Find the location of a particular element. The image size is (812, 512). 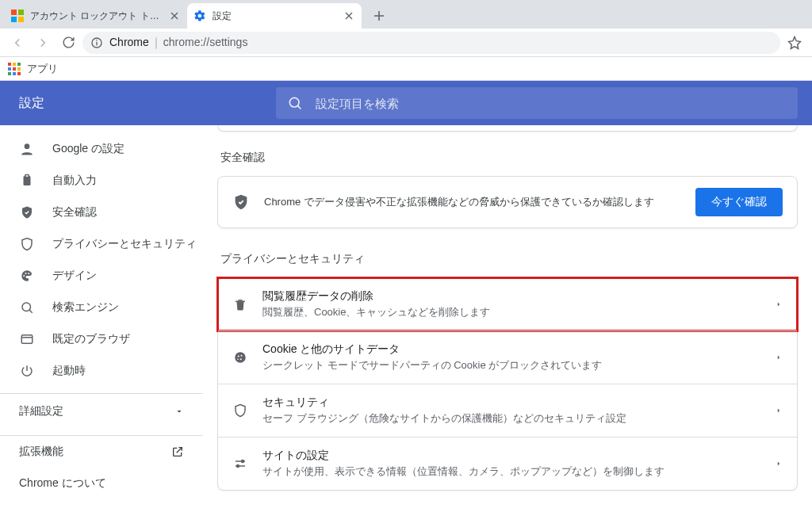

sidebar-item-autofill: 自動入力 is located at coordinates (102, 181).